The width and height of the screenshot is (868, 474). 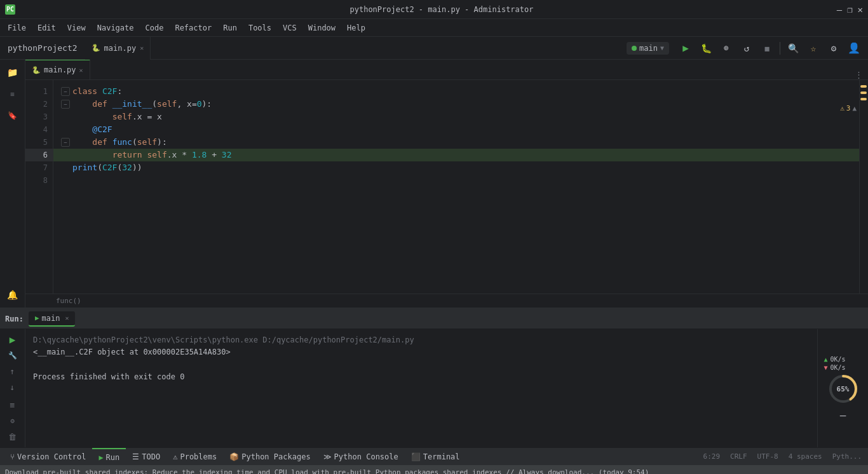 I want to click on run-config: main ▼, so click(x=648, y=48).